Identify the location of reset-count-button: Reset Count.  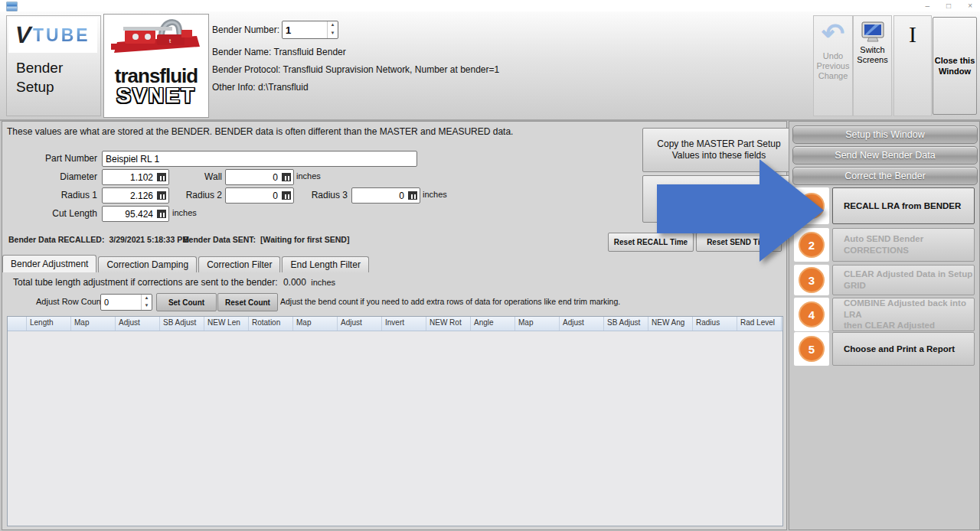
(248, 302).